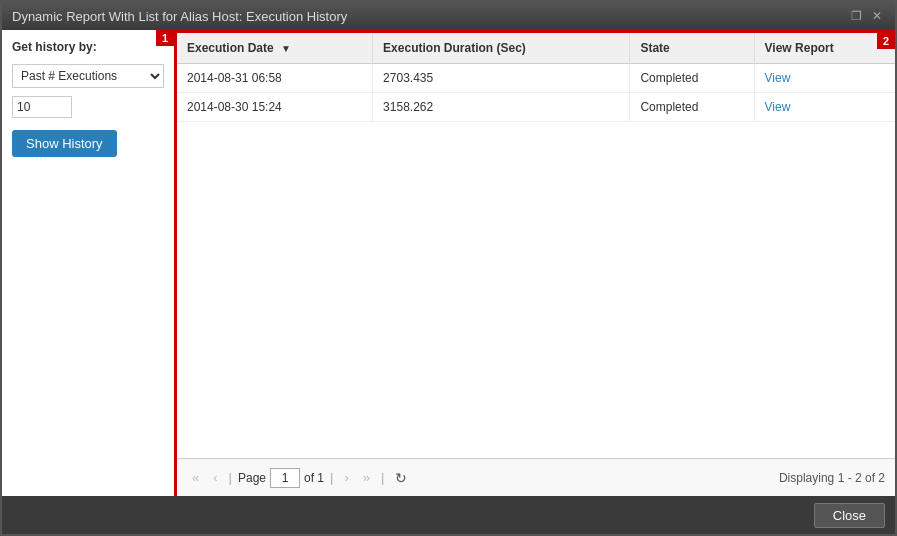 This screenshot has width=897, height=536. What do you see at coordinates (366, 478) in the screenshot?
I see `last-page-button: »` at bounding box center [366, 478].